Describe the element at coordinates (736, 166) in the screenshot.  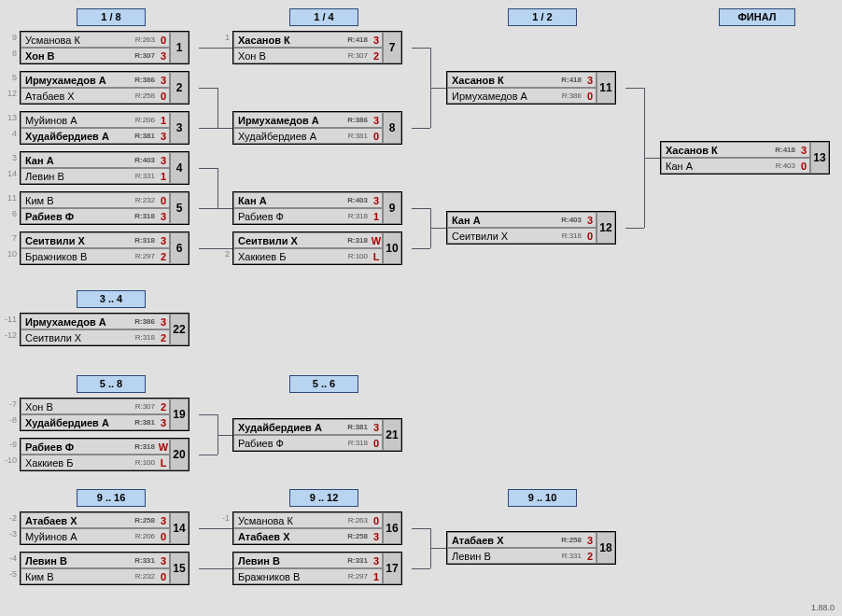
I see `player-row: Кан АR:4030` at that location.